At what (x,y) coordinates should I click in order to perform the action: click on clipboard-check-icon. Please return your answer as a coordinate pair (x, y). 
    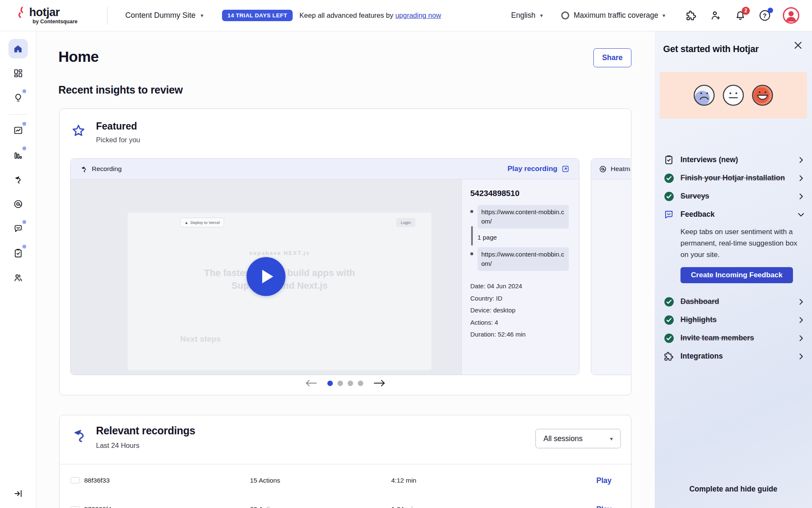
    Looking at the image, I should click on (669, 160).